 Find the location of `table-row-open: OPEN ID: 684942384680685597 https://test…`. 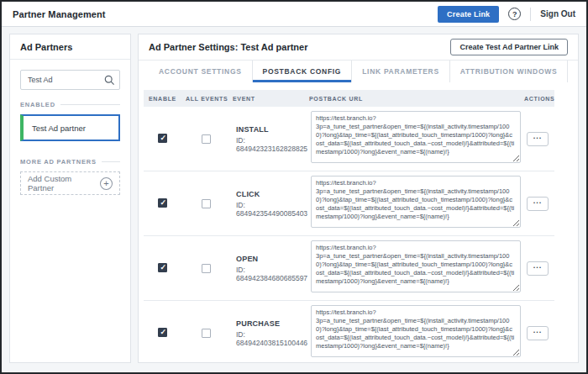

table-row-open: OPEN ID: 684942384680685597 https://test… is located at coordinates (349, 269).